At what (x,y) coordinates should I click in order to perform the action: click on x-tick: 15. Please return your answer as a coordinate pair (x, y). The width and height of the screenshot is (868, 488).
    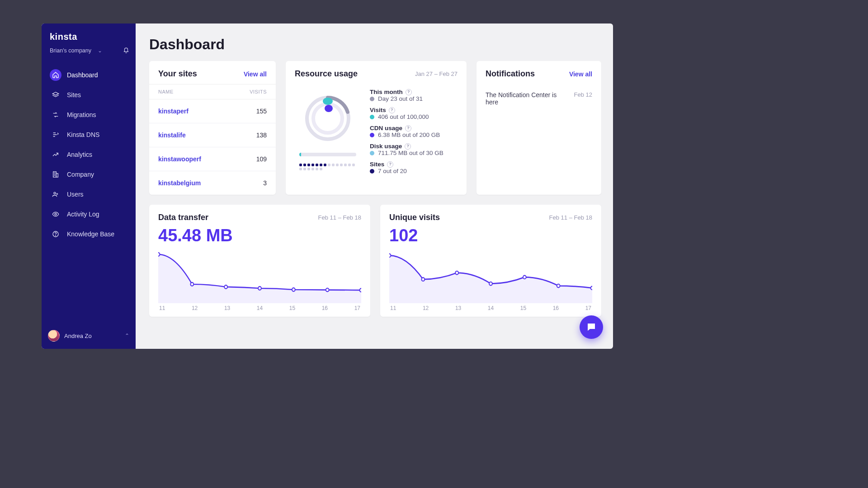
    Looking at the image, I should click on (524, 308).